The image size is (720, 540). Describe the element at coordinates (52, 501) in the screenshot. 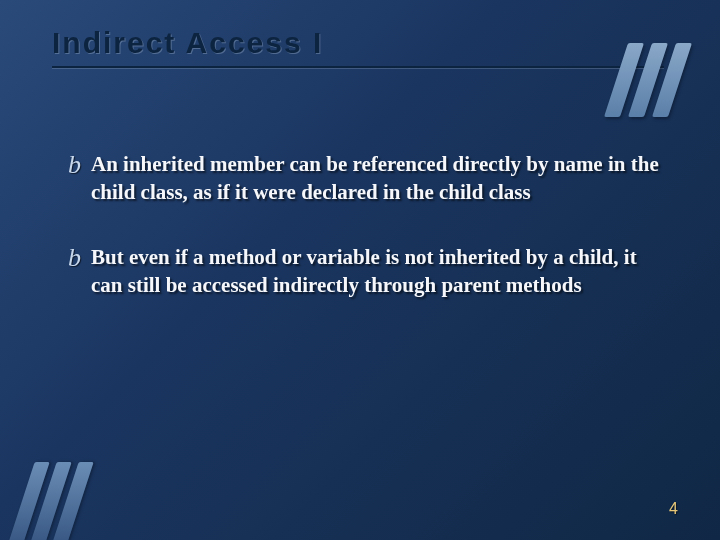

I see `decorative-stripes-bottom` at that location.